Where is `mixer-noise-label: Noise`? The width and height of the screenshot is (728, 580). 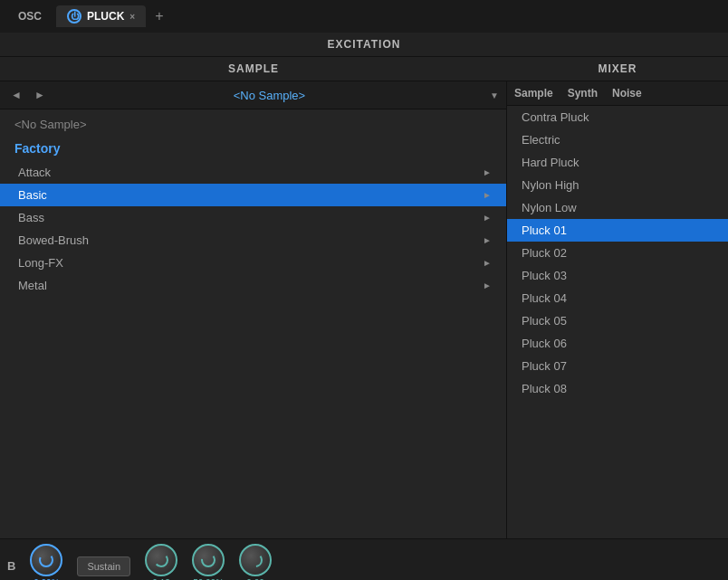
mixer-noise-label: Noise is located at coordinates (627, 93).